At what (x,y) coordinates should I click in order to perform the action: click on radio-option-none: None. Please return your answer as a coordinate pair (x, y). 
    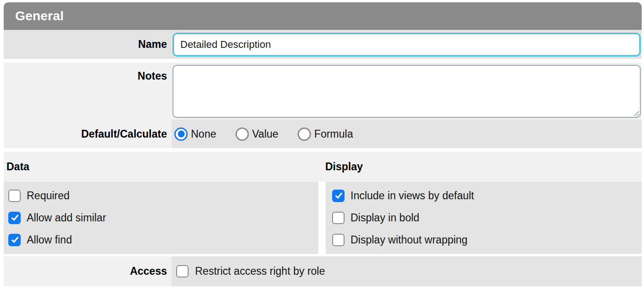
    Looking at the image, I should click on (195, 134).